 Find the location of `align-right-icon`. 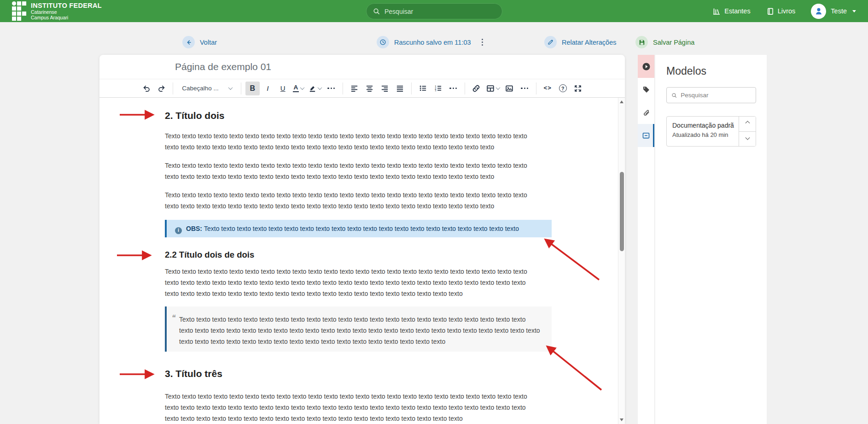

align-right-icon is located at coordinates (385, 88).